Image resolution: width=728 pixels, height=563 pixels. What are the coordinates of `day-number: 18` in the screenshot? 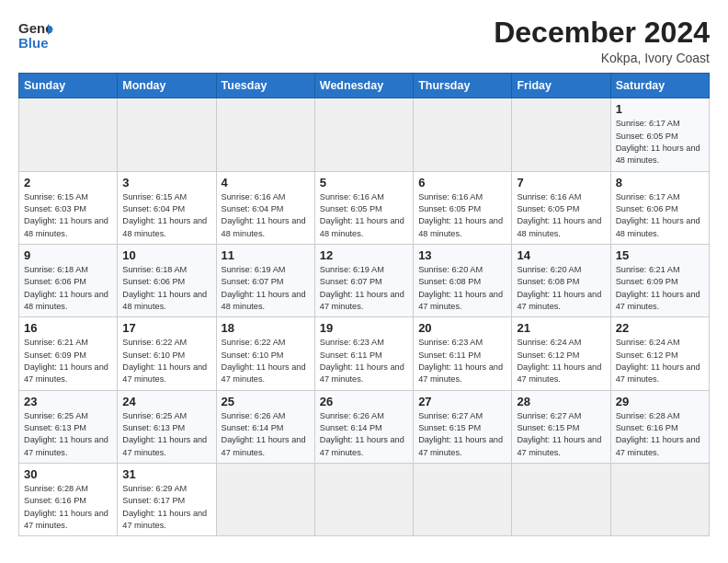 It's located at (266, 327).